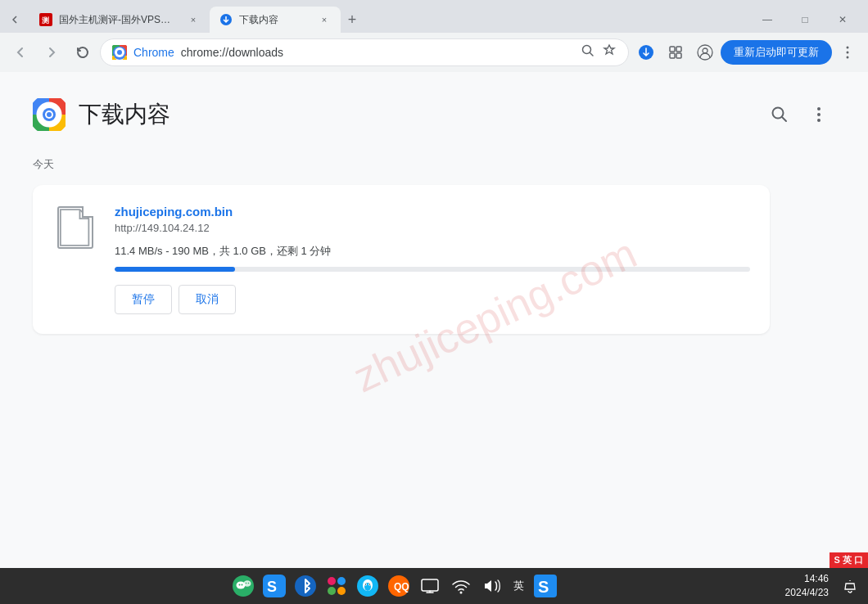  I want to click on page-title-area: 下载内容, so click(102, 115).